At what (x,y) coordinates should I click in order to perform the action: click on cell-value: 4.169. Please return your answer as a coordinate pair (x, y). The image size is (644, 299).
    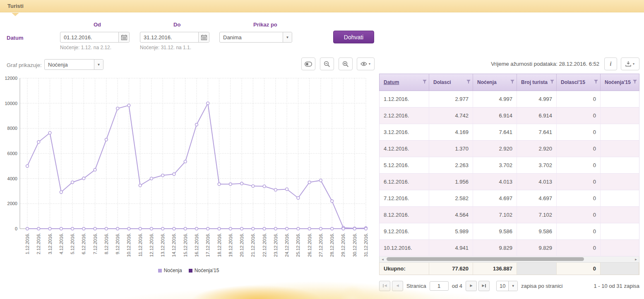
    Looking at the image, I should click on (451, 132).